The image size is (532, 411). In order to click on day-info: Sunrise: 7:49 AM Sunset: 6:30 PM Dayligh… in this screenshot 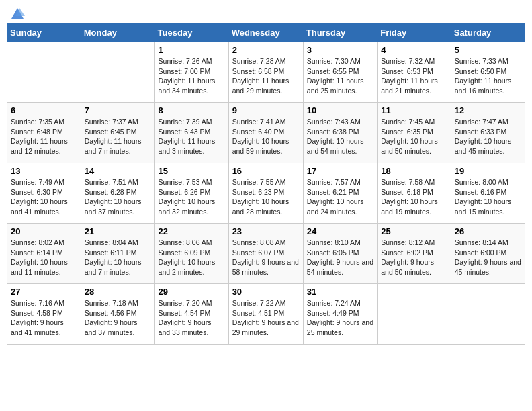, I will do `click(44, 197)`.